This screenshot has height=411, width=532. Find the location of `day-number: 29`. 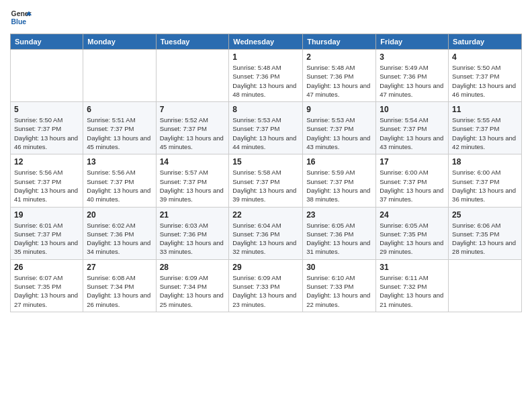

day-number: 29 is located at coordinates (266, 267).